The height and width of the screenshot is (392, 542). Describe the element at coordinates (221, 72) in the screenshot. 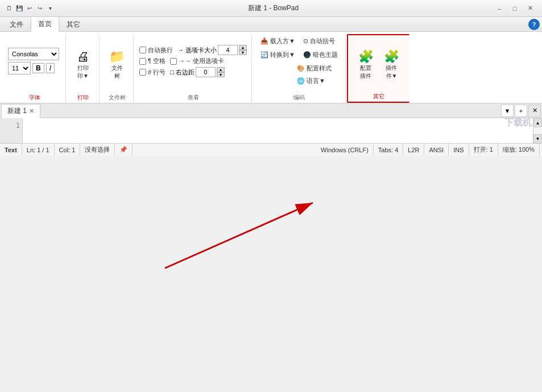

I see `right-indent-spinner: ▲ ▼` at that location.